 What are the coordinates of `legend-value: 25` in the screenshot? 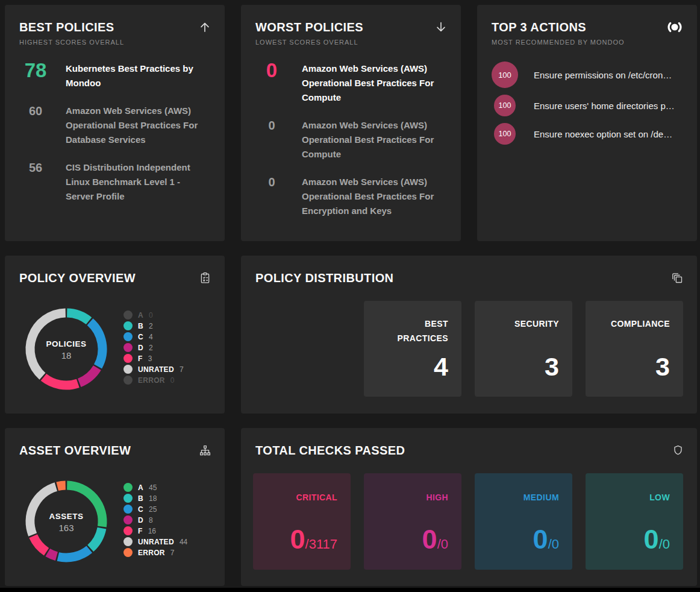 It's located at (153, 509).